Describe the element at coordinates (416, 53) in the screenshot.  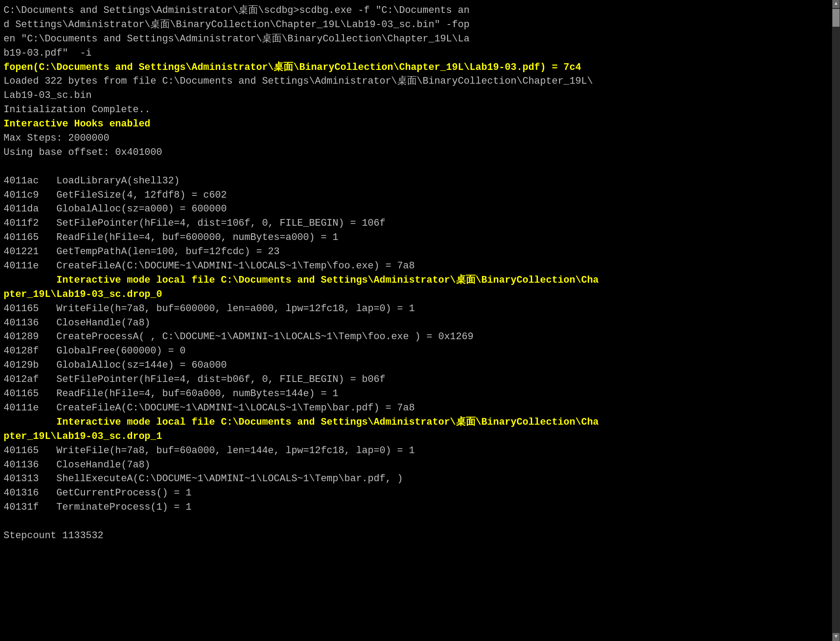
I see `terminal-line: b19-03.pdf" -i` at that location.